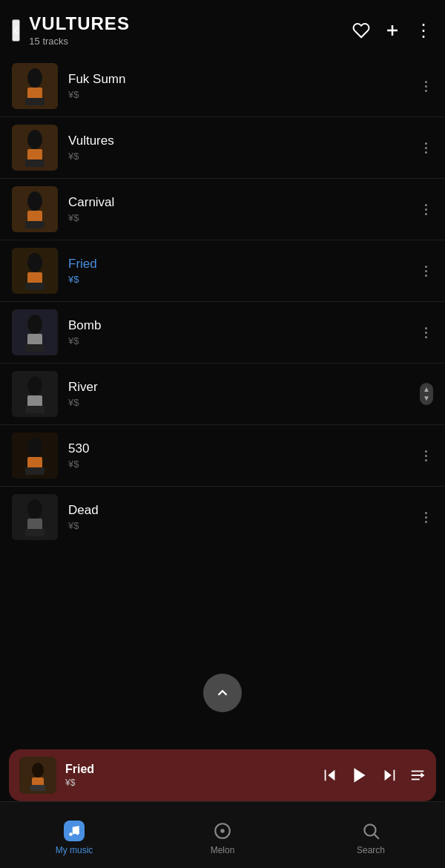 This screenshot has height=868, width=445. Describe the element at coordinates (74, 835) in the screenshot. I see `nav-item-my-music: My music` at that location.